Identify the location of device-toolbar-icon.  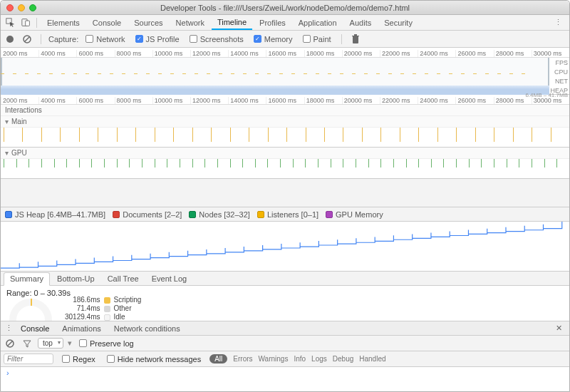
(26, 23).